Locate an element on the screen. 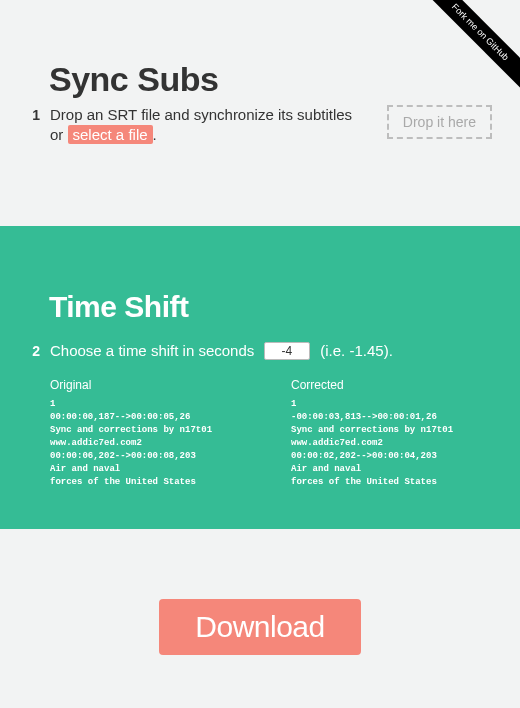  dropzone-label: Drop it here is located at coordinates (440, 122).